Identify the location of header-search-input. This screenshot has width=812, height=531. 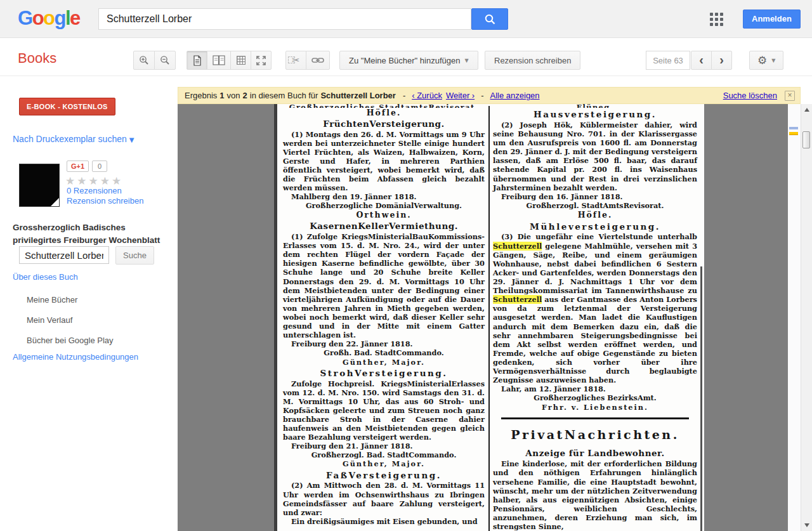
(285, 19).